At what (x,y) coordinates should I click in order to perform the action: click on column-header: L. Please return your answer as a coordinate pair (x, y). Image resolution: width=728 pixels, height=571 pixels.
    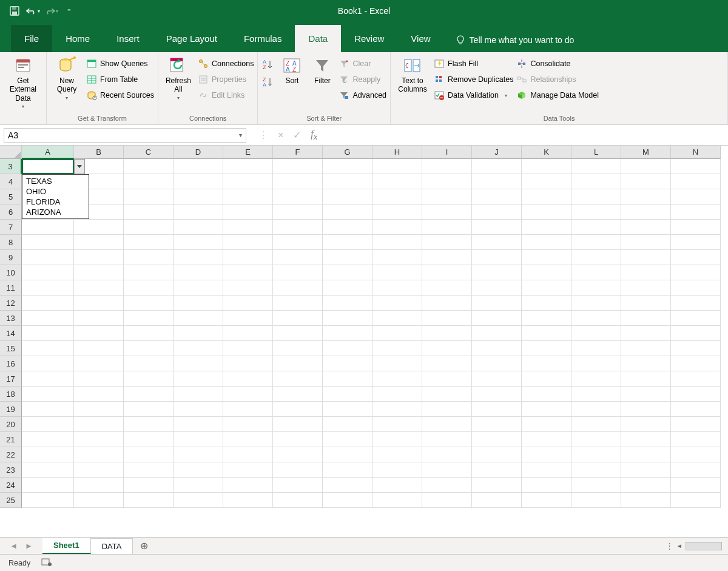
    Looking at the image, I should click on (596, 152).